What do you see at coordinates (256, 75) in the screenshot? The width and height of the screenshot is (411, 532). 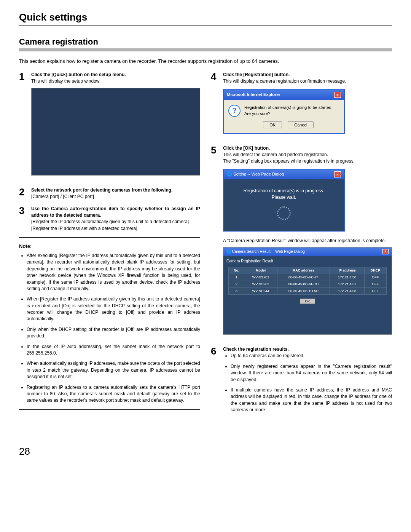 I see `step-4-heading: Click the [Registration] button.` at bounding box center [256, 75].